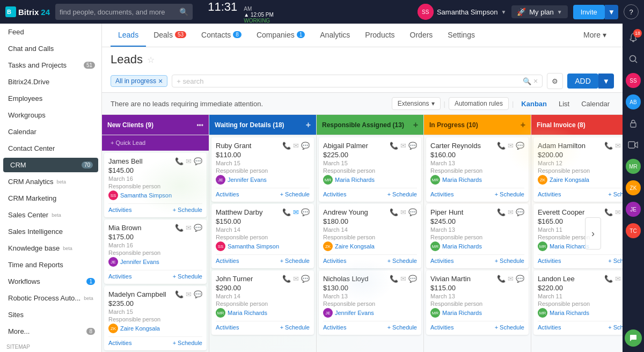 Image resolution: width=644 pixels, height=352 pixels. What do you see at coordinates (179, 294) in the screenshot?
I see `phone-icon-madelyn: 📞` at bounding box center [179, 294].